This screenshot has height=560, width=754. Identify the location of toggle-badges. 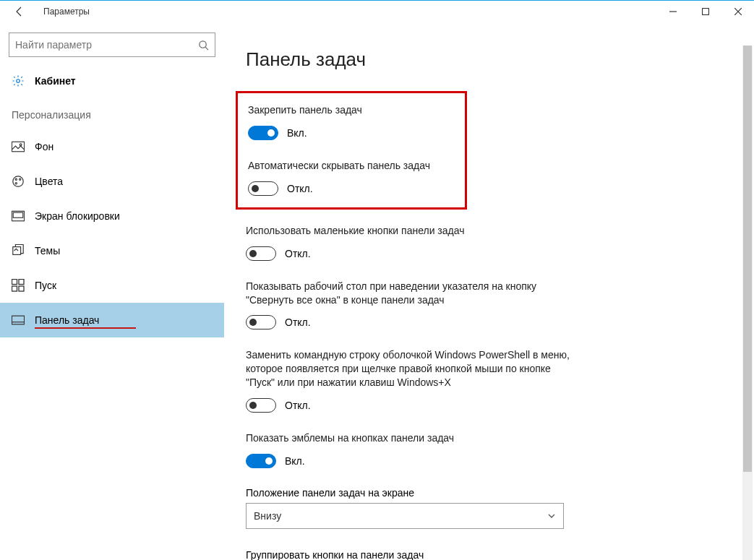
(261, 461).